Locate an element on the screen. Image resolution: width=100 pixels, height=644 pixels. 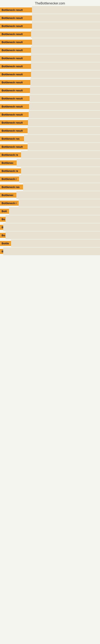
list-item: Bo is located at coordinates (50, 235).